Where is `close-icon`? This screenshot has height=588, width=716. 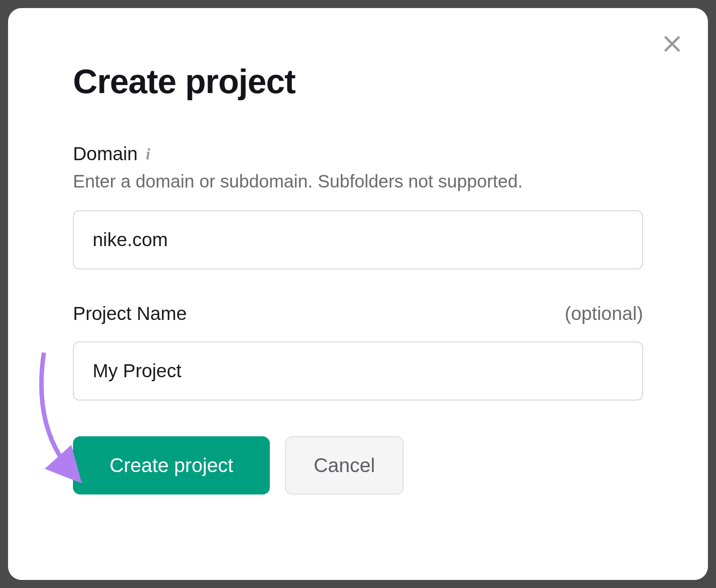 close-icon is located at coordinates (672, 44).